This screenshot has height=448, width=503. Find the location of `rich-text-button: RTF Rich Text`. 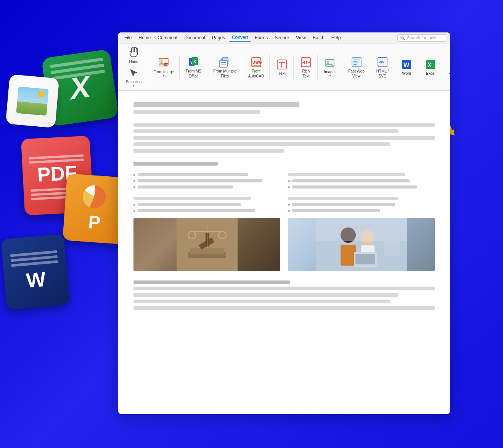

rich-text-button: RTF Rich Text is located at coordinates (306, 67).